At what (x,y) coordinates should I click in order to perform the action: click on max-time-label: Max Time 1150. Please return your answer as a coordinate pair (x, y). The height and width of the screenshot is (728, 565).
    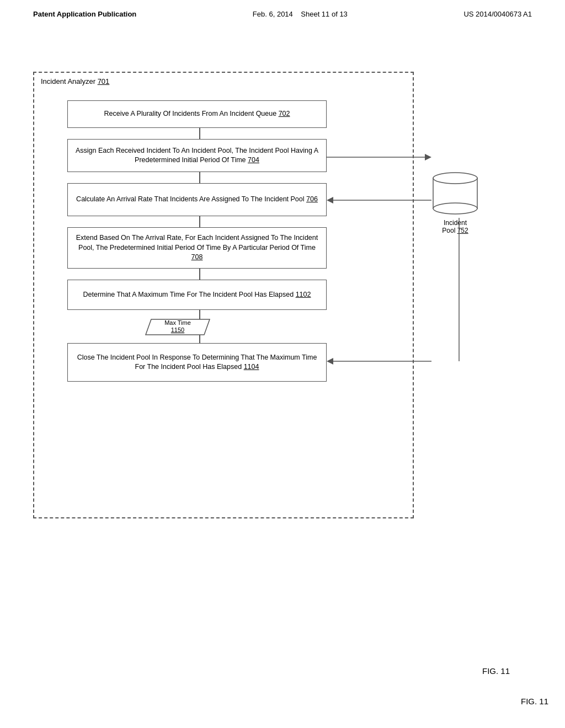
    Looking at the image, I should click on (178, 328).